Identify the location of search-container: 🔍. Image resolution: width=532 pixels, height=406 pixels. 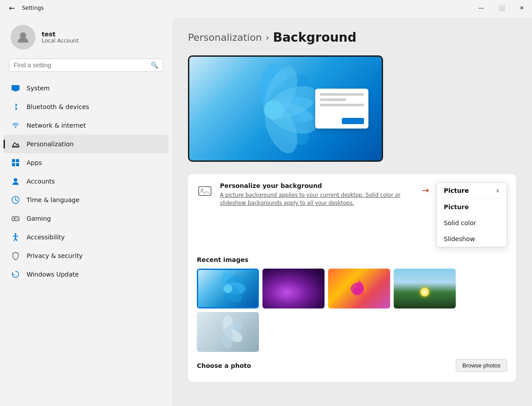
(86, 69).